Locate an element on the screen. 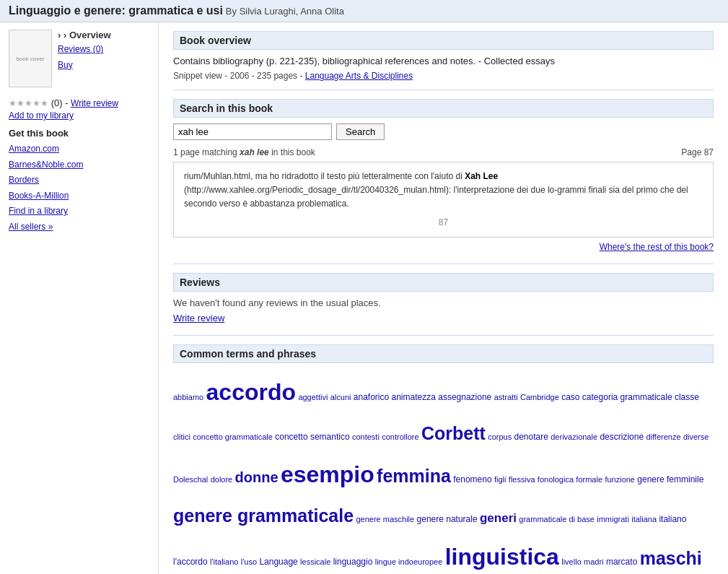  snippet-text-1: rium/Muhlan.html, ma ho ridradotto il te… is located at coordinates (323, 176).